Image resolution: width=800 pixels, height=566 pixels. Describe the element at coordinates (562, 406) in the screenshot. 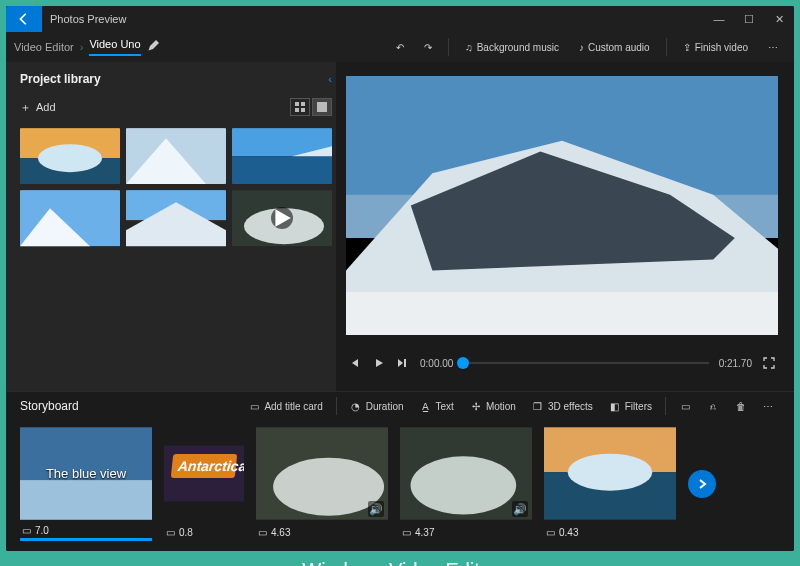

I see `3d-effects-button: ❒3D effects` at that location.